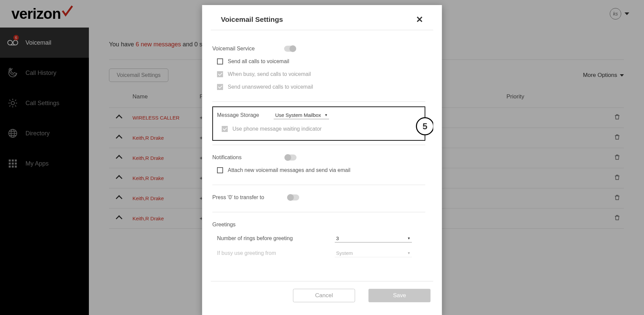 The width and height of the screenshot is (644, 315). What do you see at coordinates (220, 61) in the screenshot?
I see `send-all-checkbox` at bounding box center [220, 61].